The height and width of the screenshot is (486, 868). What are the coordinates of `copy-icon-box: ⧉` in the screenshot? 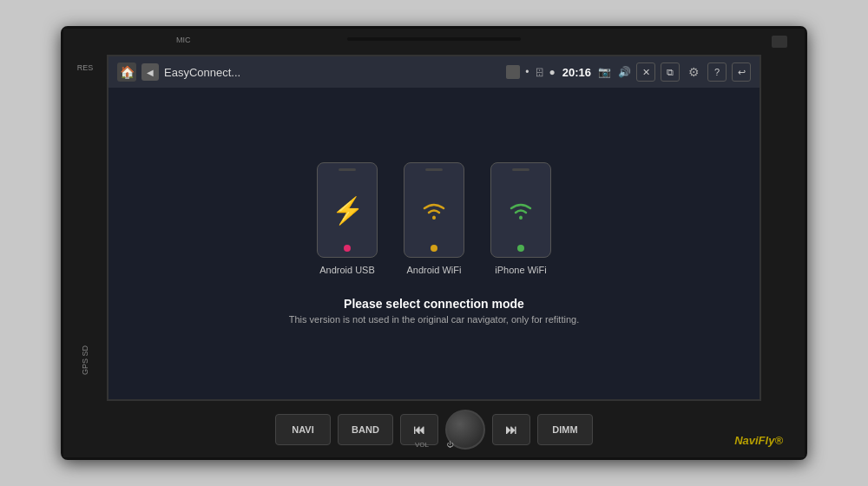 It's located at (670, 72).